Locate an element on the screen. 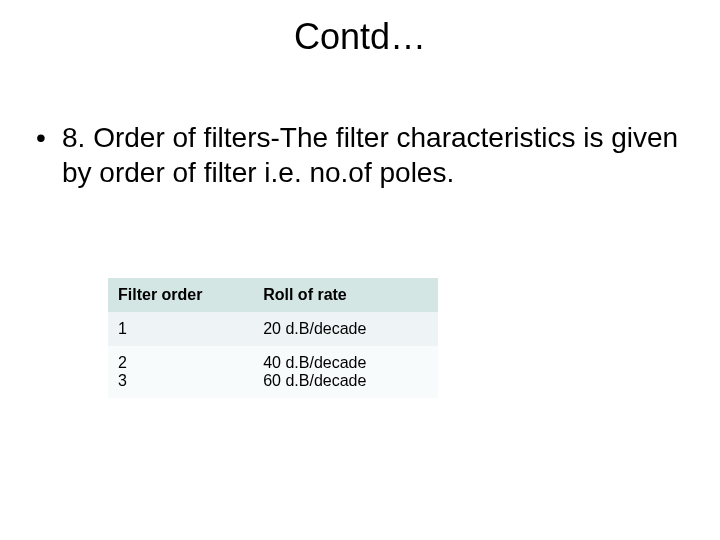  filter-order-table: Filter order Roll of rate 1 20 d.B/decad… is located at coordinates (273, 338).